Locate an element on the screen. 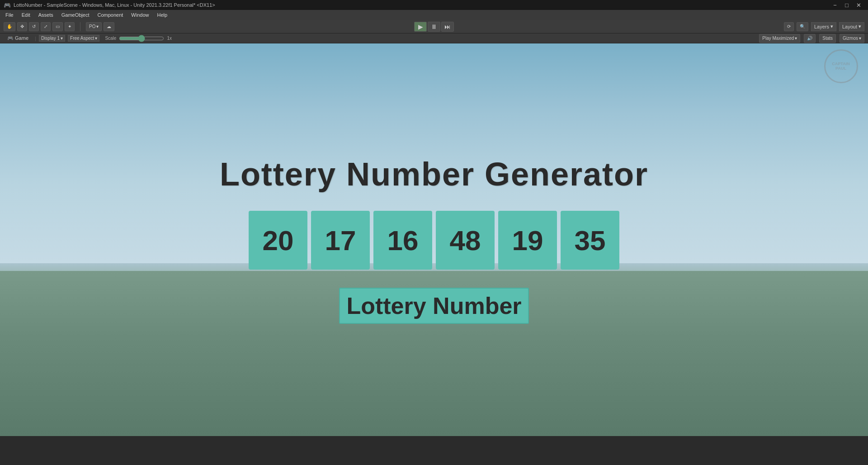 The width and height of the screenshot is (868, 465). game-icon: 🎮 is located at coordinates (10, 38).